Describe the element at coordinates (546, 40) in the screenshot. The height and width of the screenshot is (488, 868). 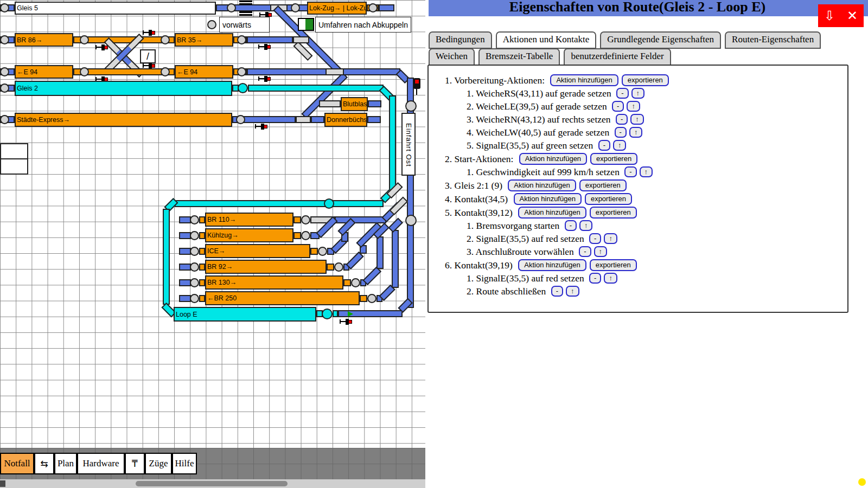
I see `tab-1: Aktionen und Kontakte` at that location.